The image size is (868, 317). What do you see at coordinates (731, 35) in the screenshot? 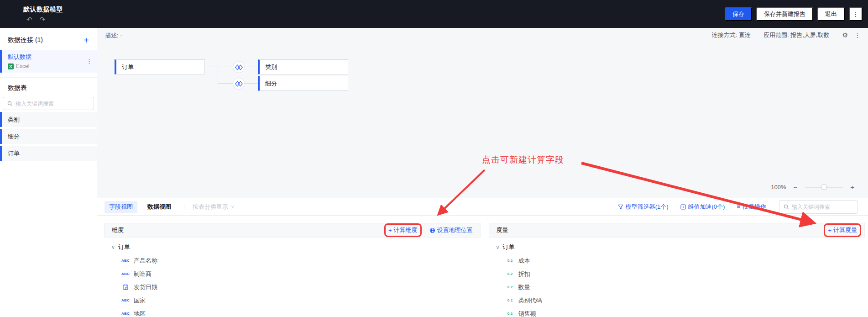
I see `connect-mode-label: 连接方式: 直连` at bounding box center [731, 35].